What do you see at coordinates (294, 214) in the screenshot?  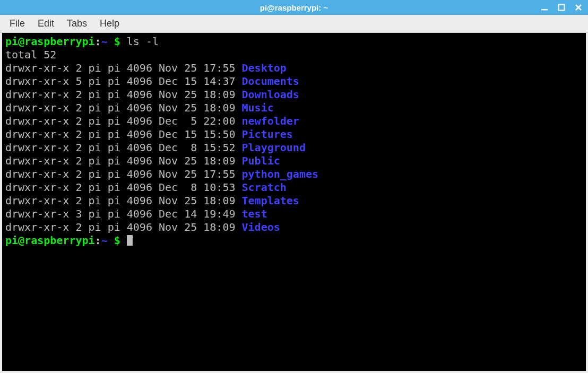 I see `listing-row: drwxr-xr-x 3 pi pi 4096 Dec 14 19:49 tes…` at bounding box center [294, 214].